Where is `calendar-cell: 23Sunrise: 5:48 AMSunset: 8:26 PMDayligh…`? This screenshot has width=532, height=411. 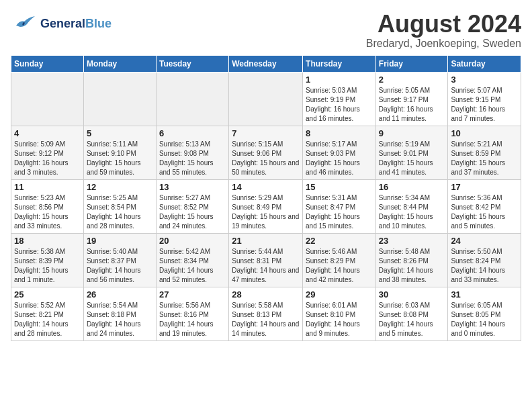
calendar-cell: 23Sunrise: 5:48 AMSunset: 8:26 PMDayligh… is located at coordinates (412, 260).